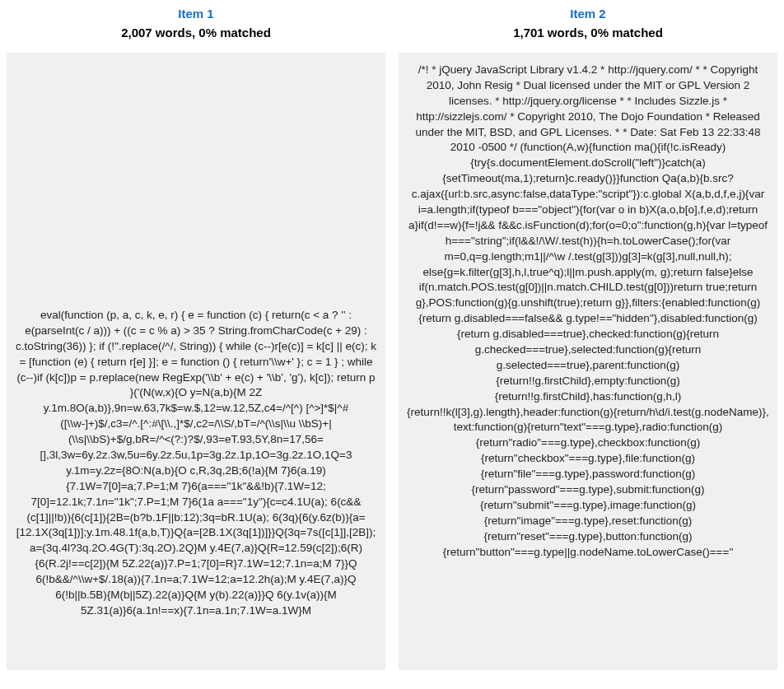  I want to click on item-2-stats: 1,701 words, 0% matched, so click(588, 33).